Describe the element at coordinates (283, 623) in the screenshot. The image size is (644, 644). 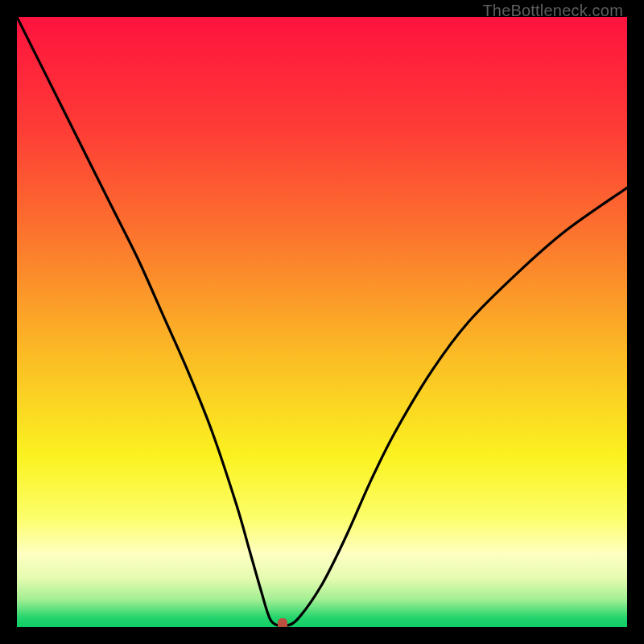
I see `minimum-marker` at that location.